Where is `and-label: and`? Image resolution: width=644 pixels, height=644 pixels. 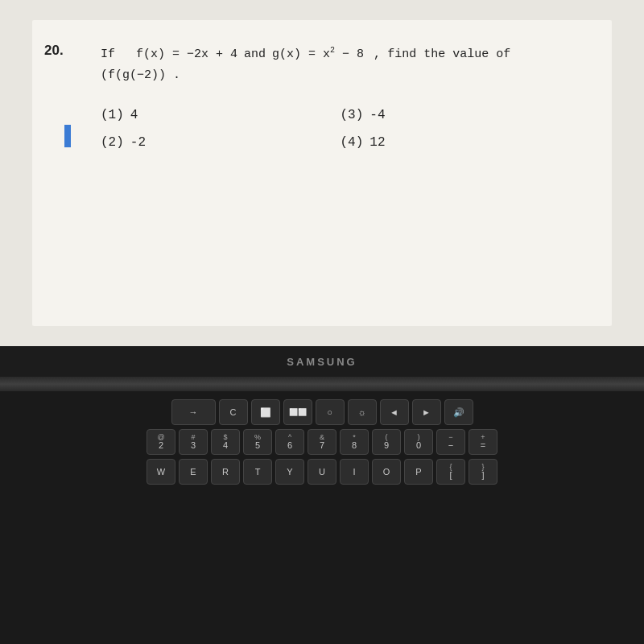
and-label: and is located at coordinates (254, 55).